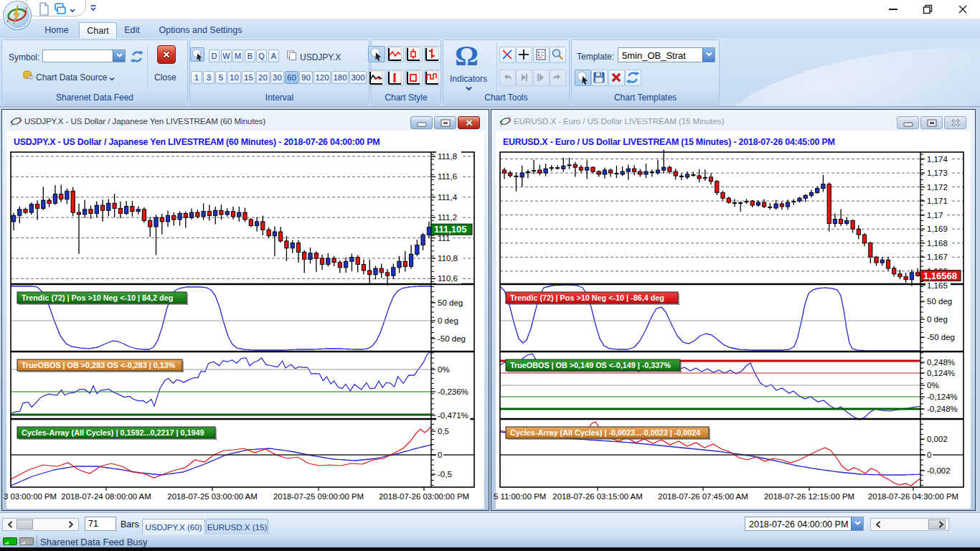 This screenshot has width=980, height=551. I want to click on svg-text: 111,2, so click(448, 217).